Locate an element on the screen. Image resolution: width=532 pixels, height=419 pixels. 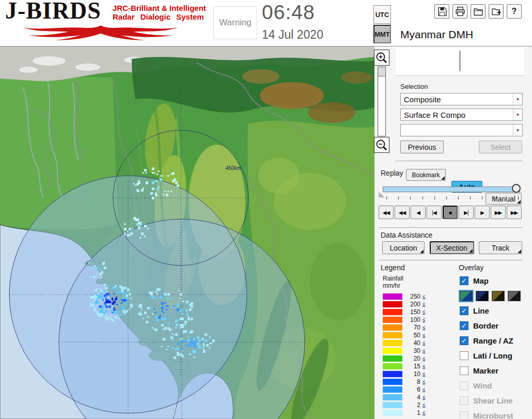
step-back-button: ◀ is located at coordinates (418, 212).